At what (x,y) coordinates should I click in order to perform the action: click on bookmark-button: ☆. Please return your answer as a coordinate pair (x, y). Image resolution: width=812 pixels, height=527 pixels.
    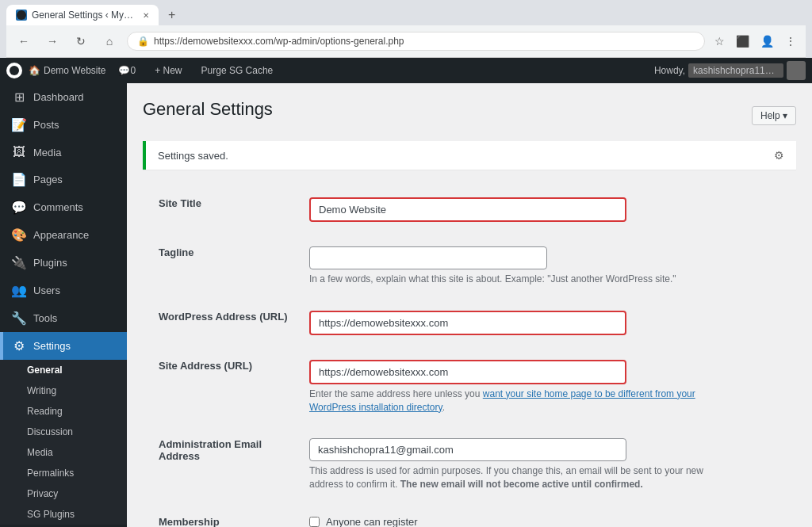
    Looking at the image, I should click on (720, 41).